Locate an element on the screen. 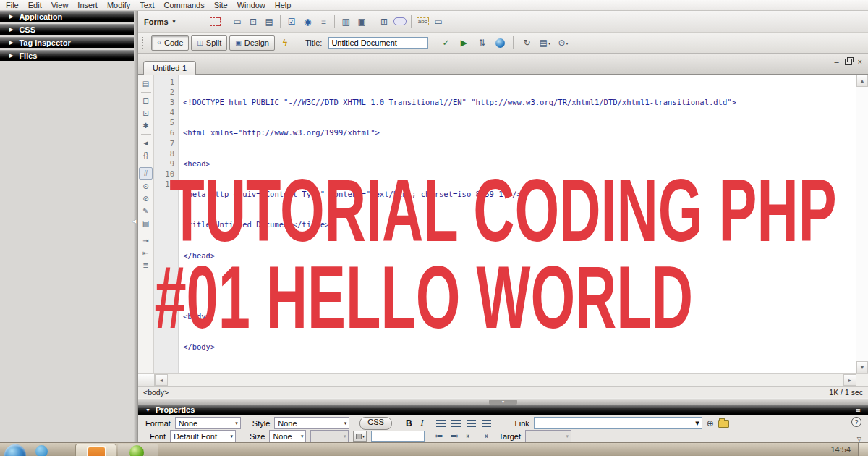 The width and height of the screenshot is (868, 456). align-justify-icon is located at coordinates (486, 423).